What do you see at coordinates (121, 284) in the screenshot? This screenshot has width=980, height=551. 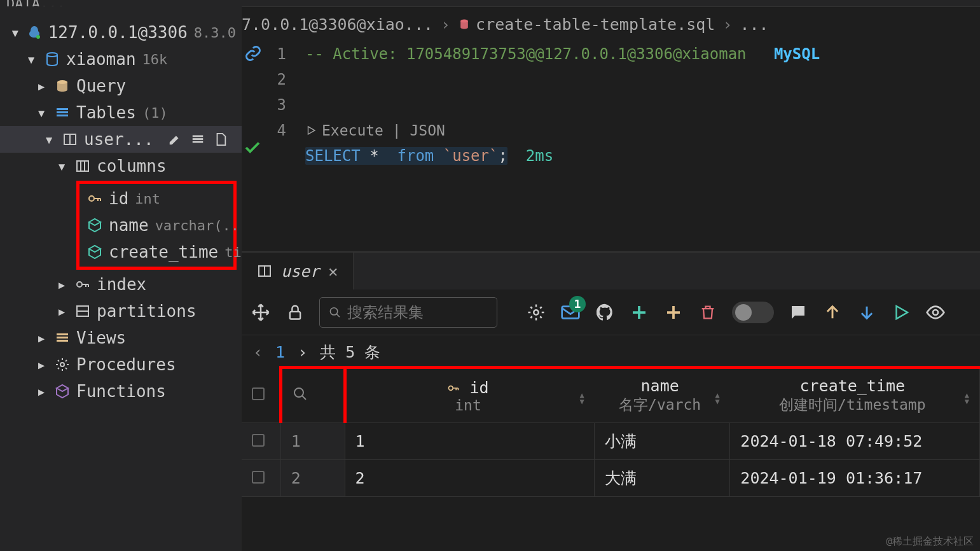 I see `index-folder: ▸ index` at bounding box center [121, 284].